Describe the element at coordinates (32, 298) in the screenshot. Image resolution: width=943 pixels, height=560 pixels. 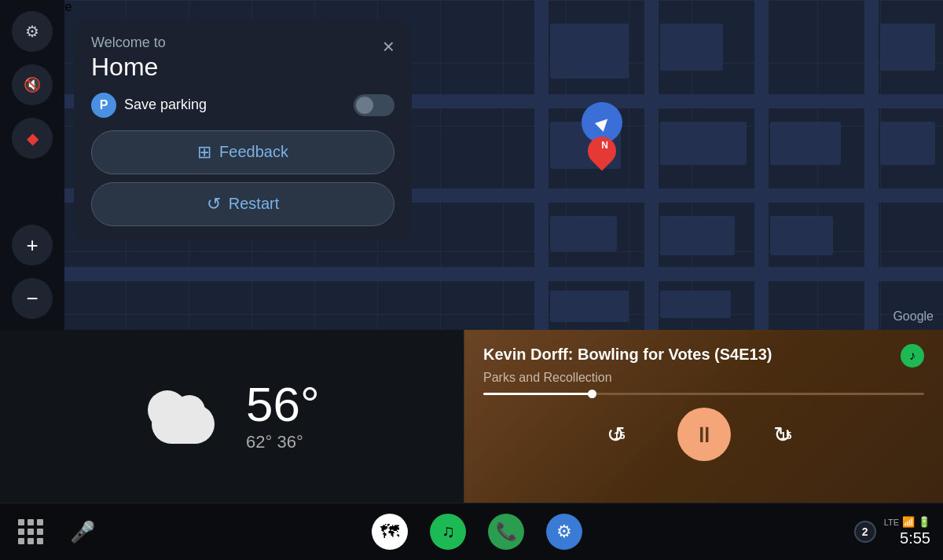
I see `zoom-out-button: −` at that location.